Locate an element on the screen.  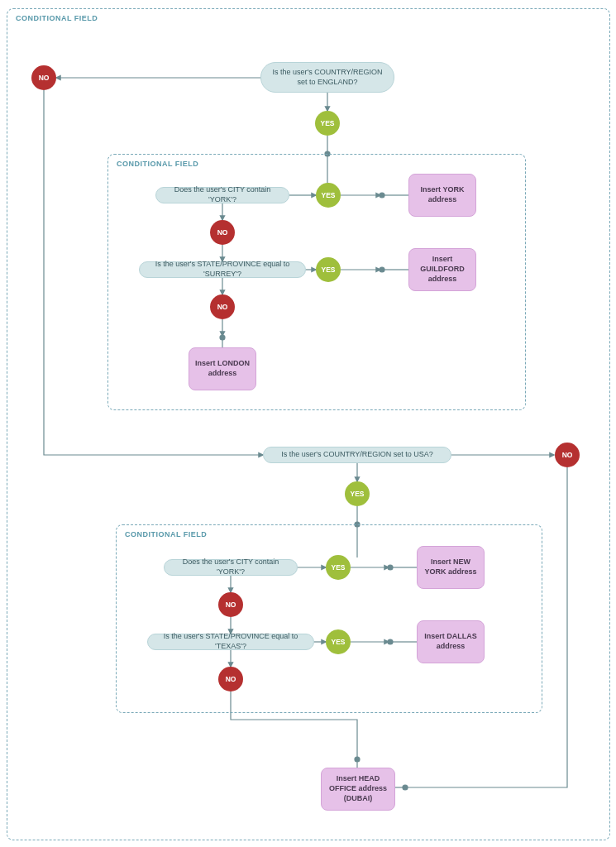
action-newyork: Insert NEW YORK address is located at coordinates (451, 567).